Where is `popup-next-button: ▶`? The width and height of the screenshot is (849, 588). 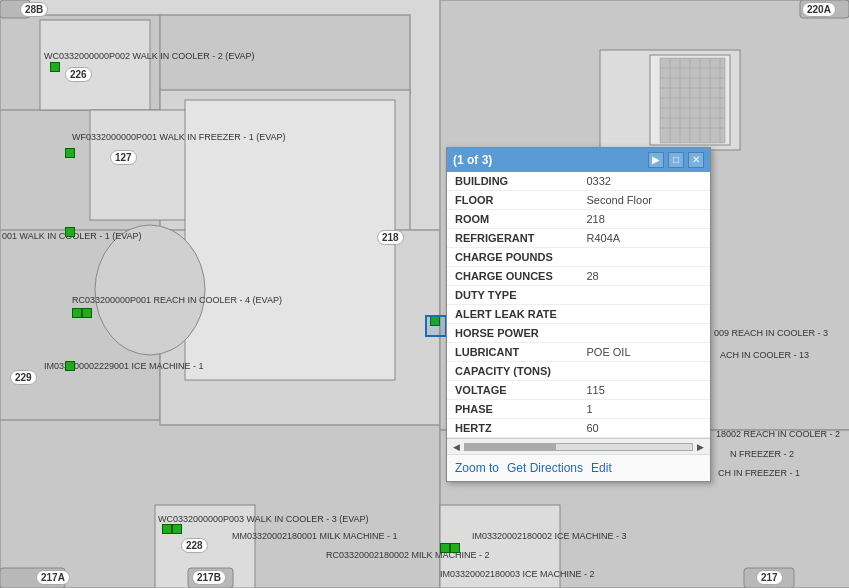 popup-next-button: ▶ is located at coordinates (656, 160).